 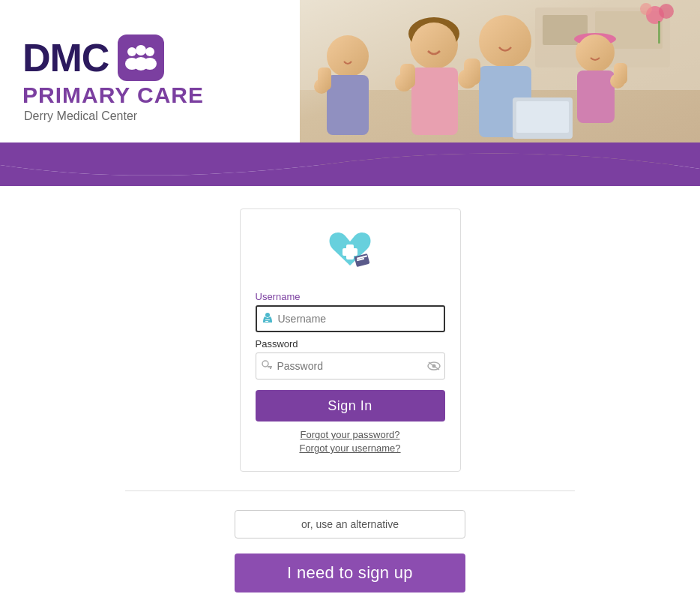 I want to click on password-input, so click(x=351, y=366).